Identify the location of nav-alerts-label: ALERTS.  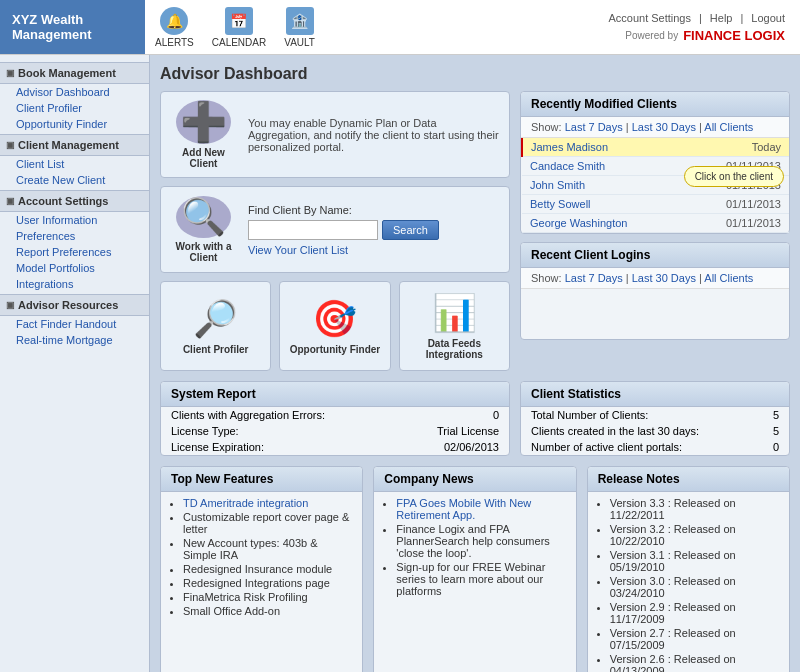
(174, 42).